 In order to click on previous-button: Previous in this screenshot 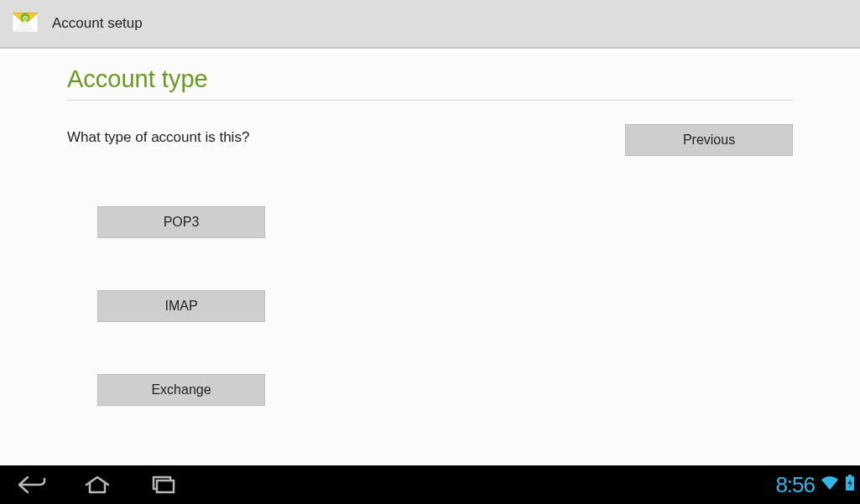, I will do `click(709, 140)`.